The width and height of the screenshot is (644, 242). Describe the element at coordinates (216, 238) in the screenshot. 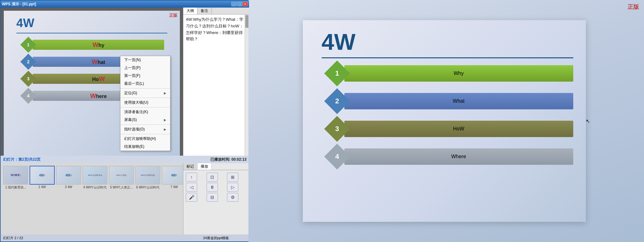

I see `template-name: 24黄金的ppt模板` at that location.